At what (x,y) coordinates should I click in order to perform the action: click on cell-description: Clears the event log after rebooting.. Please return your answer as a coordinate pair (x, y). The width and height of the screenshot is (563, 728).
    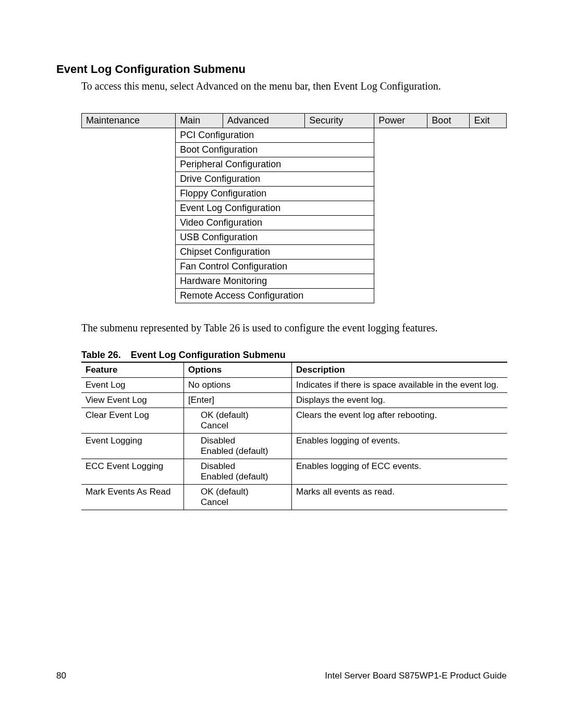
    Looking at the image, I should click on (400, 421).